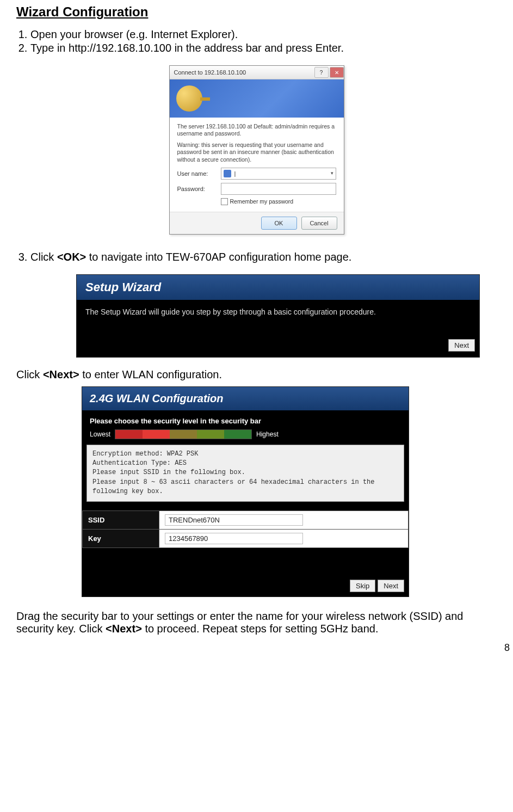 Image resolution: width=513 pixels, height=812 pixels. What do you see at coordinates (199, 174) in the screenshot?
I see `username-label: User name:` at bounding box center [199, 174].